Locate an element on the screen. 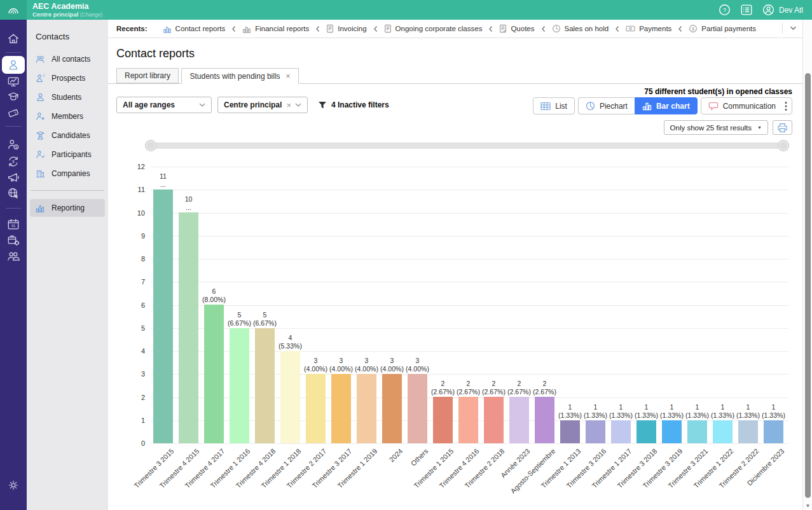 This screenshot has height=510, width=812. app-logo is located at coordinates (13, 10).